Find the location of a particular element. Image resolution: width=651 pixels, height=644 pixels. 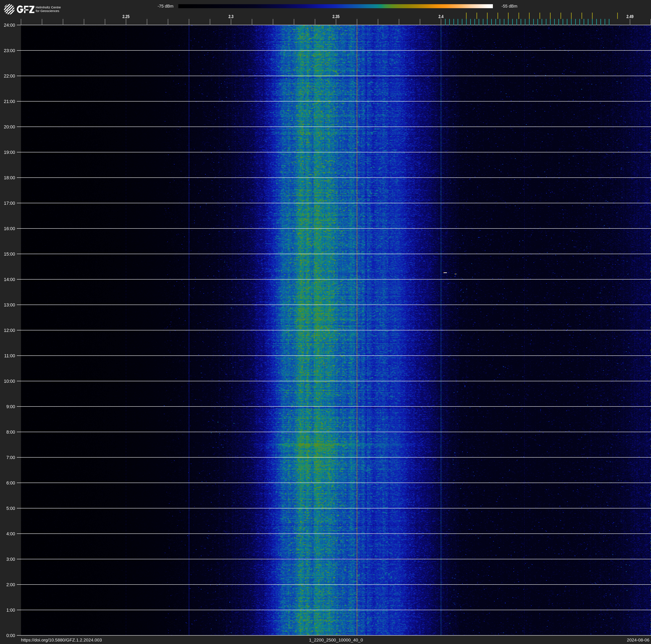

hour-label: 8:00 is located at coordinates (7, 432).